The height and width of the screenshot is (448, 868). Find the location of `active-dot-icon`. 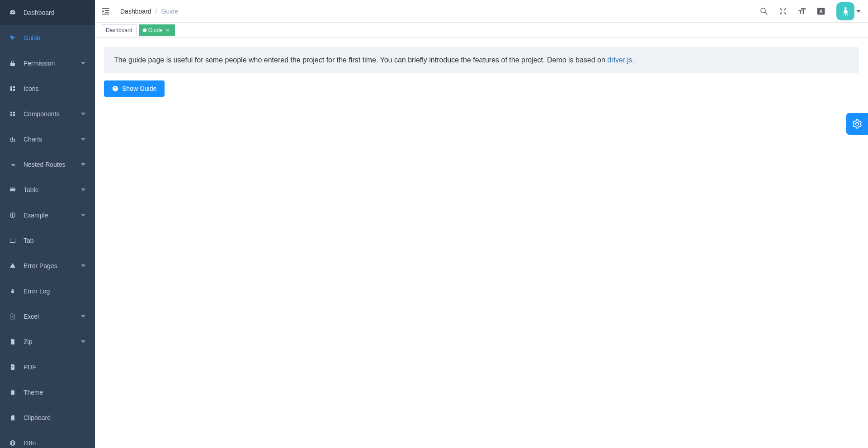

active-dot-icon is located at coordinates (145, 30).